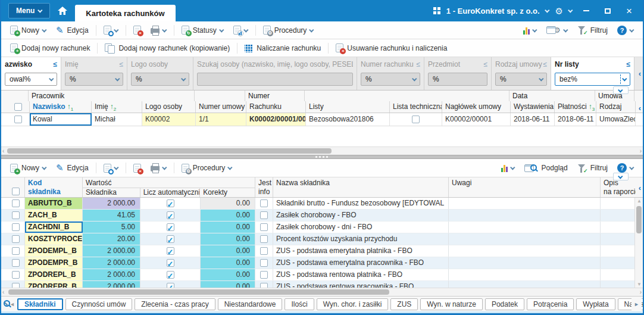 The width and height of the screenshot is (644, 315). Describe the element at coordinates (137, 168) in the screenshot. I see `delete-document-button` at that location.